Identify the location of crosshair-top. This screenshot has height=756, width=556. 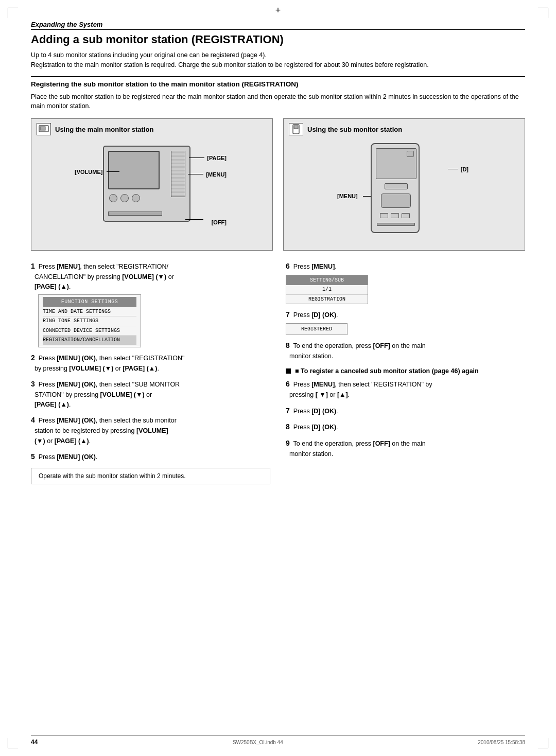
(278, 10).